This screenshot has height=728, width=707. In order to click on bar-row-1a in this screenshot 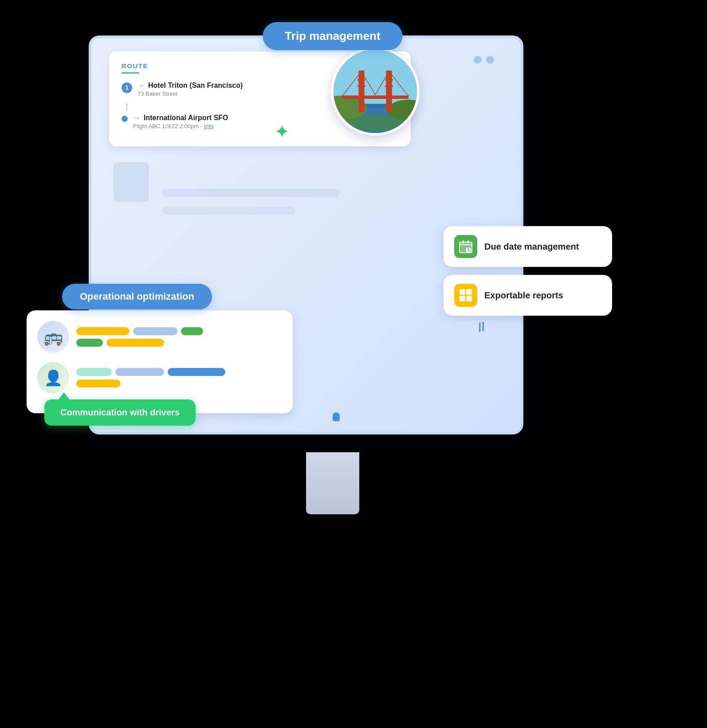, I will do `click(179, 331)`.